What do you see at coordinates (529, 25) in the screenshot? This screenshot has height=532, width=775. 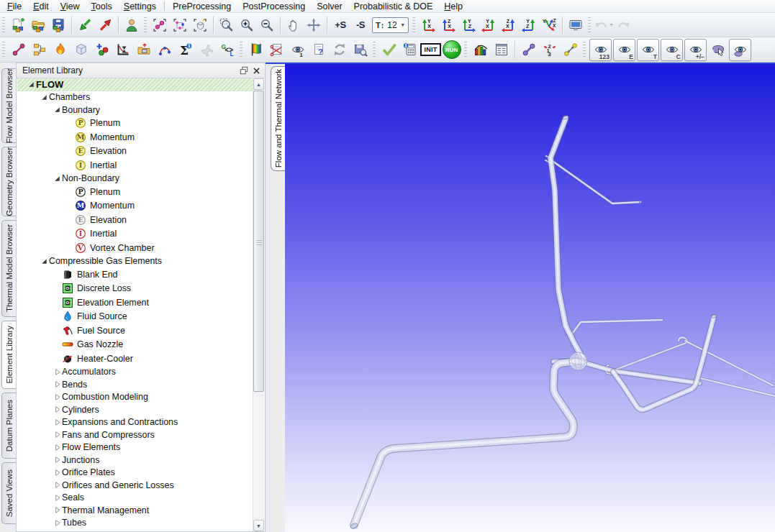 I see `view-yz-button: YZ` at bounding box center [529, 25].